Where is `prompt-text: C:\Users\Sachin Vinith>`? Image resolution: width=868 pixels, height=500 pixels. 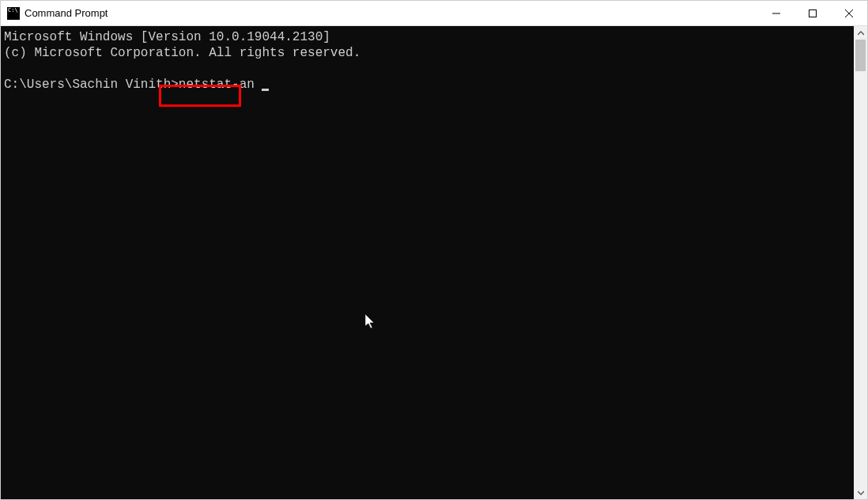 prompt-text: C:\Users\Sachin Vinith> is located at coordinates (92, 85).